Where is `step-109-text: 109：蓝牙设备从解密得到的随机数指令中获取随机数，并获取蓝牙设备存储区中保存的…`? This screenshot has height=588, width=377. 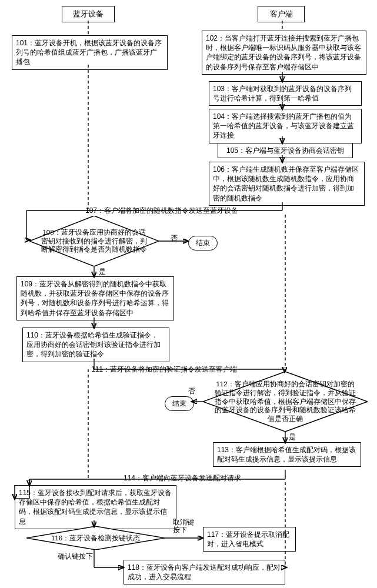 step-109-text: 109：蓝牙设备从解密得到的随机数指令中获取随机数，并获取蓝牙设备存储区中保存的… is located at coordinates (95, 299).